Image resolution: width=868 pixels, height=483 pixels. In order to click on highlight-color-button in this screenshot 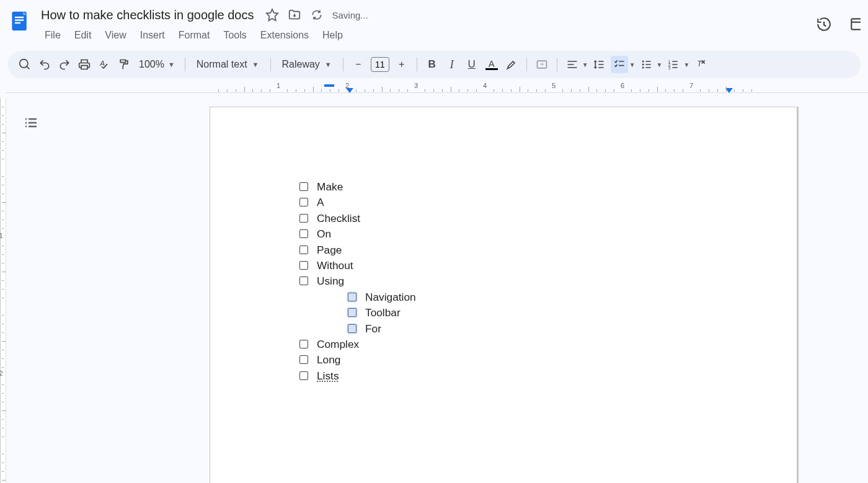, I will do `click(512, 64)`.